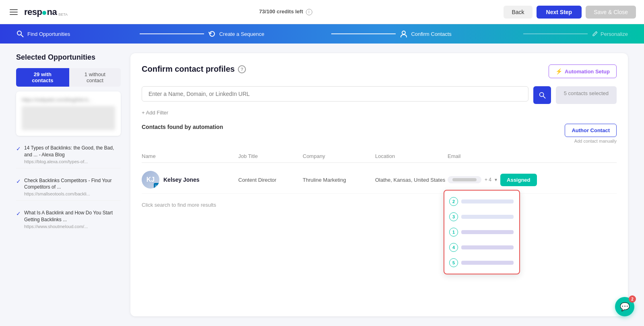 Image resolution: width=644 pixels, height=326 pixels. I want to click on help-icon: ?, so click(242, 69).